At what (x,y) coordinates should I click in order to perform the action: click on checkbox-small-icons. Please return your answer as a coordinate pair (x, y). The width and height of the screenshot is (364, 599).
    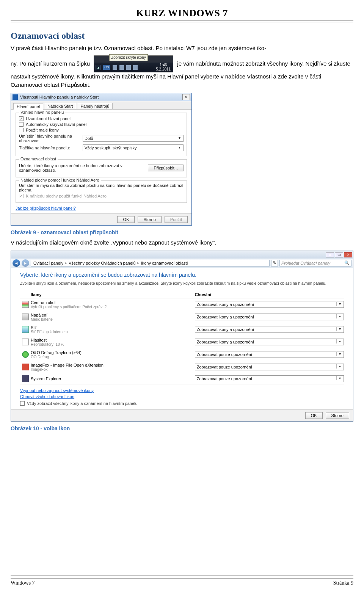
    Looking at the image, I should click on (21, 130).